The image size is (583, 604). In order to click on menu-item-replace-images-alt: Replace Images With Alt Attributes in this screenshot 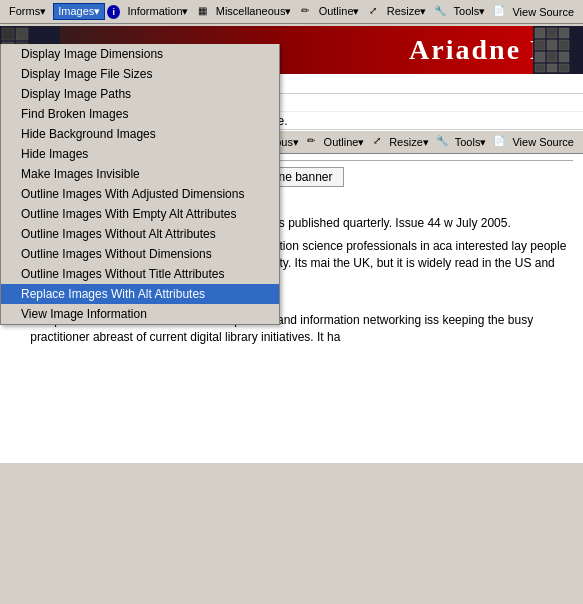, I will do `click(140, 294)`.